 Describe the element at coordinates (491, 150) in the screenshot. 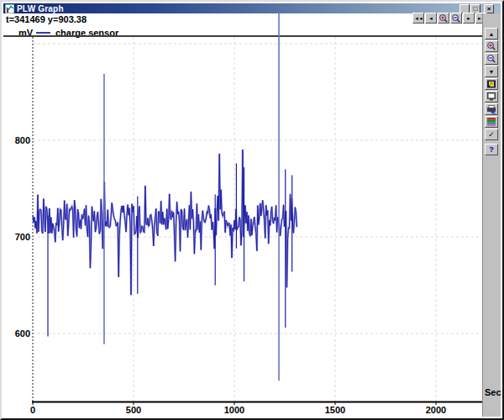

I see `question-mark-icon: ?` at that location.